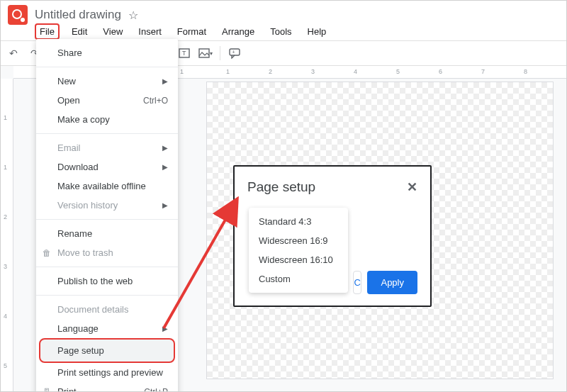 The image size is (567, 392). I want to click on menu-email: Email▶, so click(107, 147).